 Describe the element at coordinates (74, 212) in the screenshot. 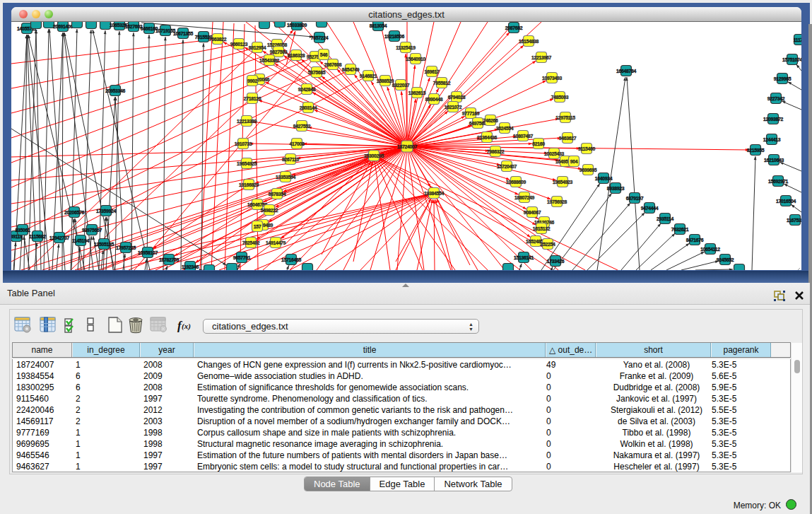

I see `svg-text: 20206576` at that location.